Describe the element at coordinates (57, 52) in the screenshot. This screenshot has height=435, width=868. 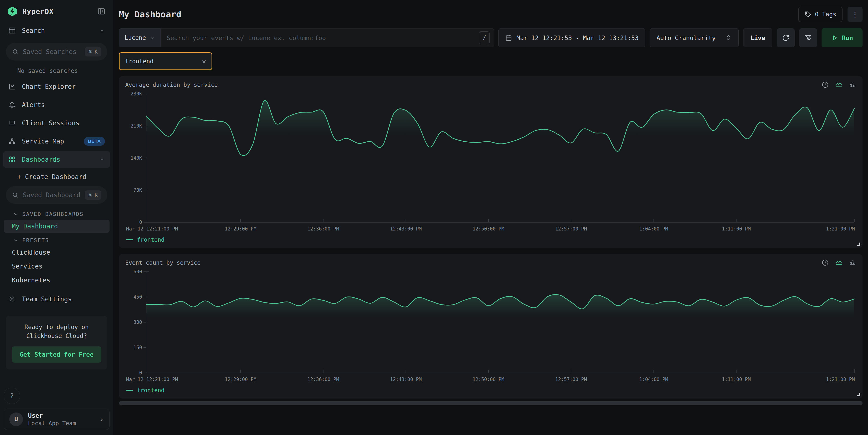
I see `saved-searches-search: ⌘ K` at that location.